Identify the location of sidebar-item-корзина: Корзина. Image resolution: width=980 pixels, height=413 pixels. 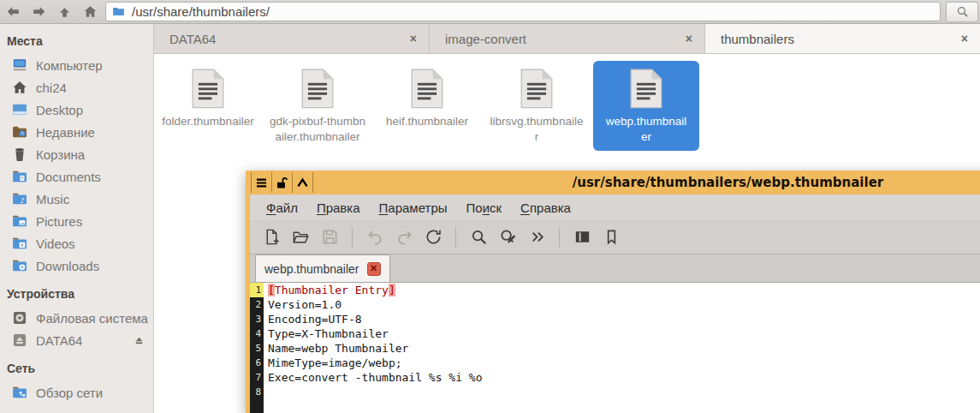
(77, 154).